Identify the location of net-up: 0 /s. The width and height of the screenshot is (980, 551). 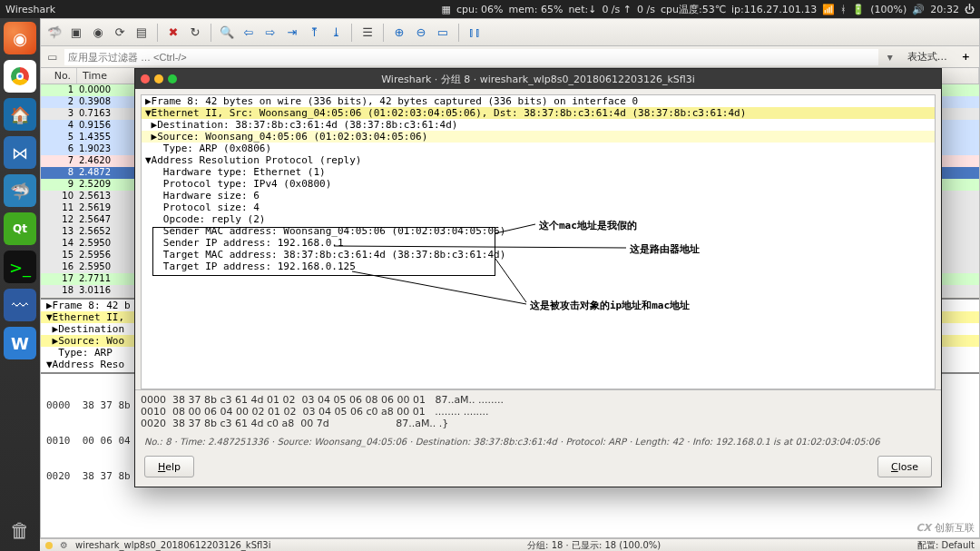
(646, 9).